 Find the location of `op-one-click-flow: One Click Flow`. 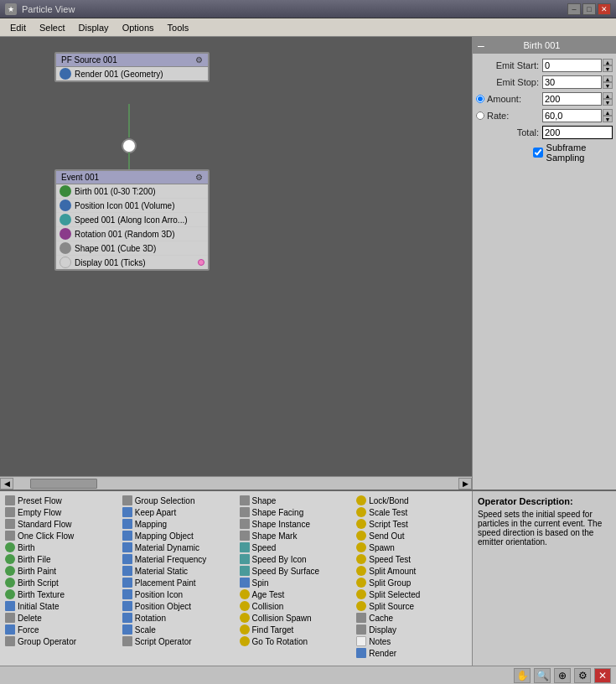

op-one-click-flow: One Click Flow is located at coordinates (60, 536).